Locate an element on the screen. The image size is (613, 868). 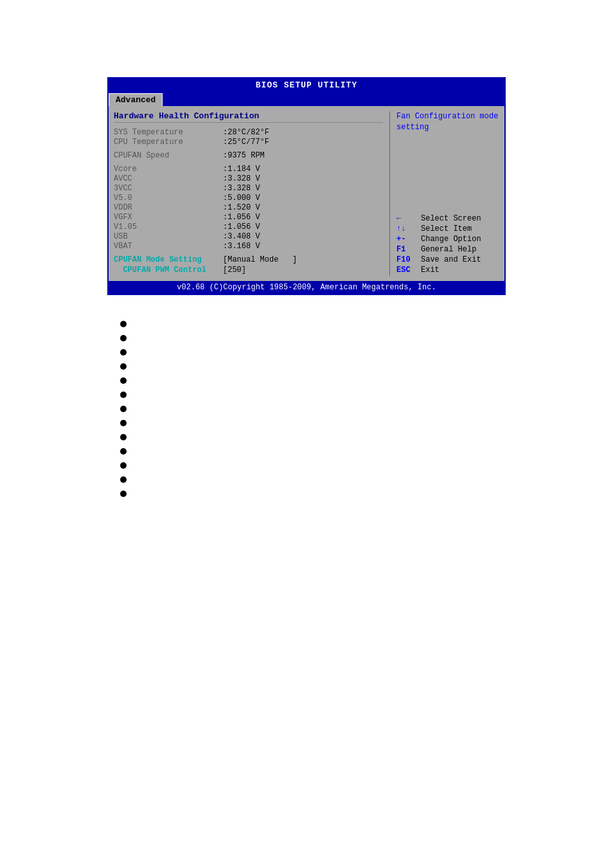
avcc-value: :3.328 V is located at coordinates (242, 179).